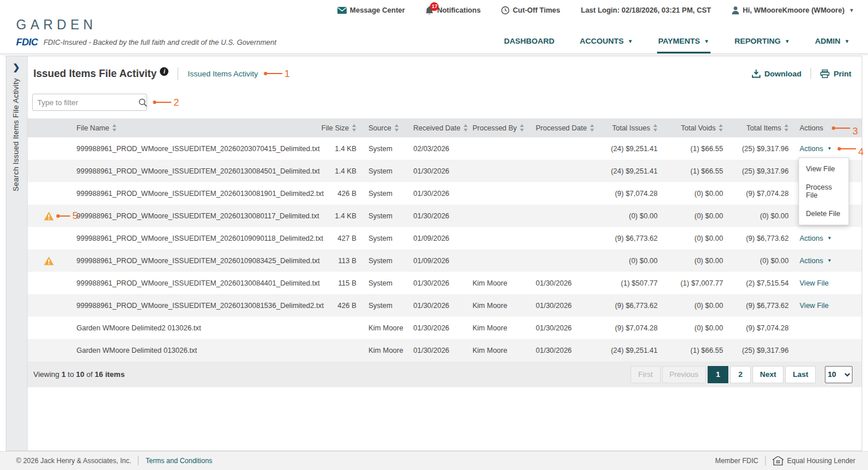 This screenshot has height=470, width=868. What do you see at coordinates (756, 283) in the screenshot?
I see `cell-total-items: (2) $7,515.54` at bounding box center [756, 283].